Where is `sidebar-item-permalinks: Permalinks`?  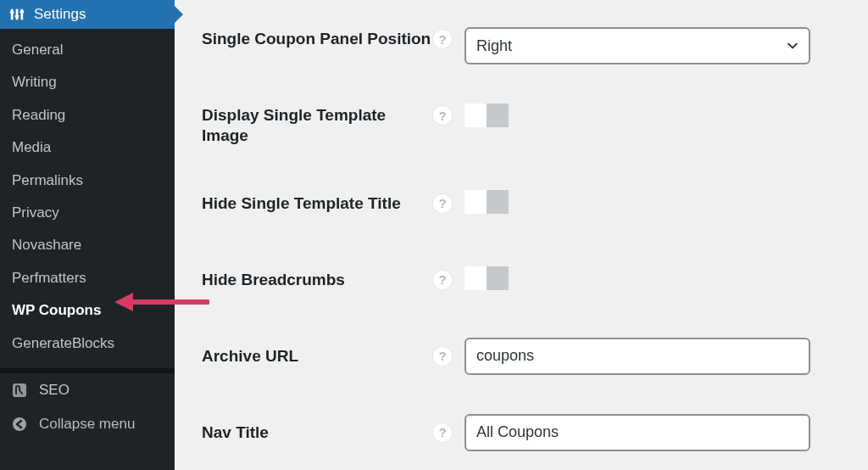 sidebar-item-permalinks: Permalinks is located at coordinates (87, 181).